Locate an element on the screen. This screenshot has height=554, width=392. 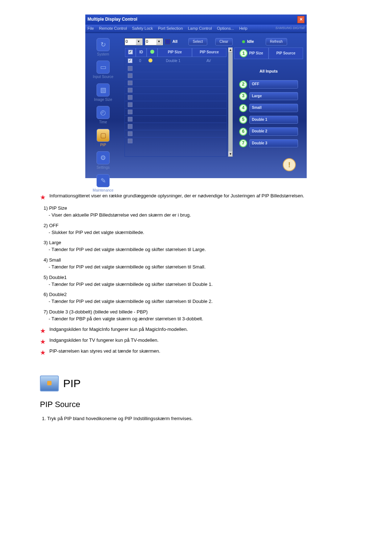
callout-1: 1 is located at coordinates (244, 53).